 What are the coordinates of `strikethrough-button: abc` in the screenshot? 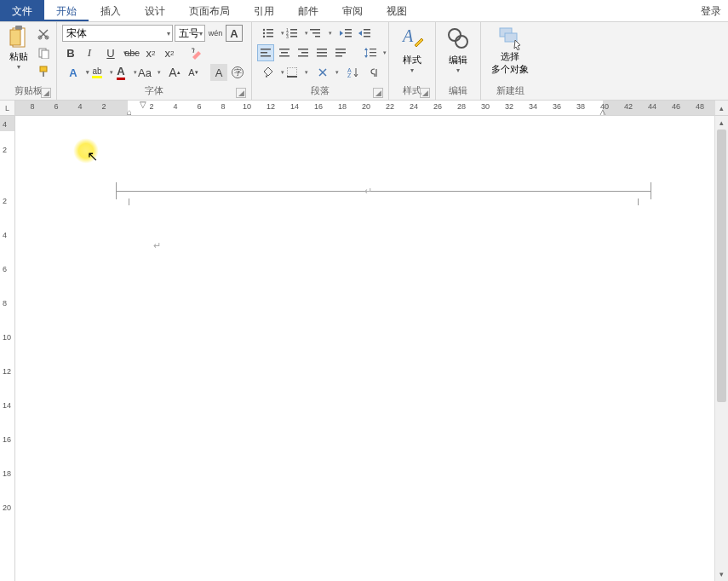 It's located at (132, 53).